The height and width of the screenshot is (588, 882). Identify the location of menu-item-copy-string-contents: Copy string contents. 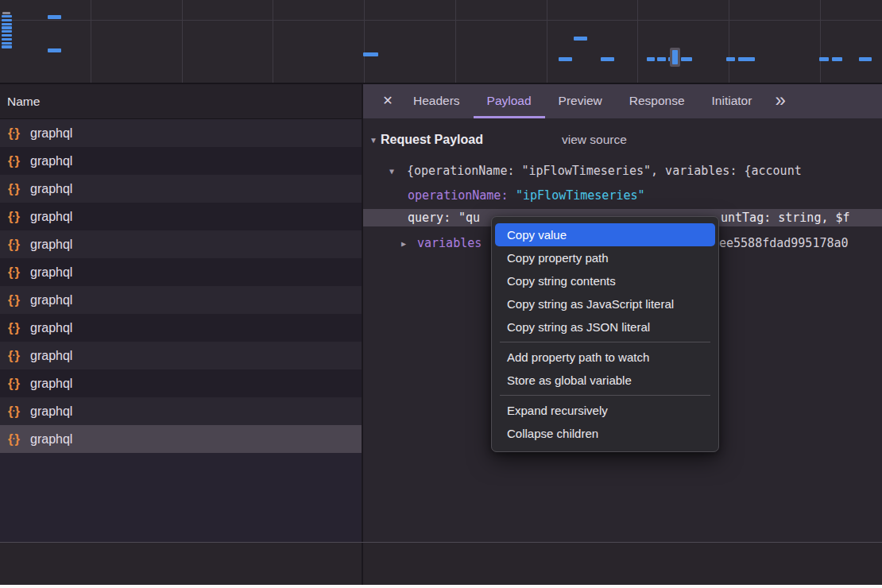
(605, 281).